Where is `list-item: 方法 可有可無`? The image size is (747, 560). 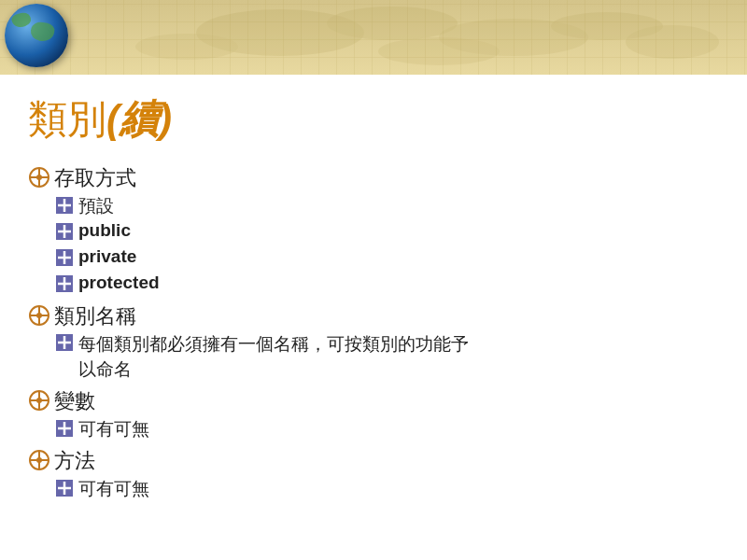
list-item: 方法 可有可無 is located at coordinates (374, 474).